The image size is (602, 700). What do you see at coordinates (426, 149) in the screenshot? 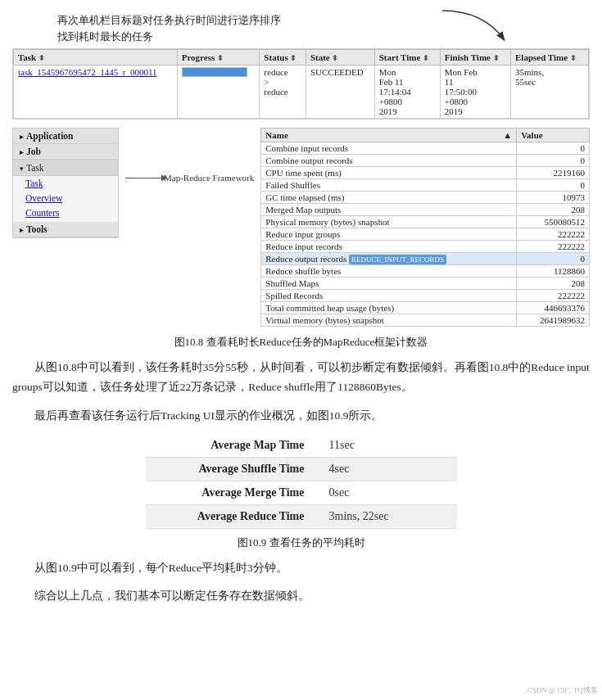
I see `counter-row: Combine input records0` at bounding box center [426, 149].